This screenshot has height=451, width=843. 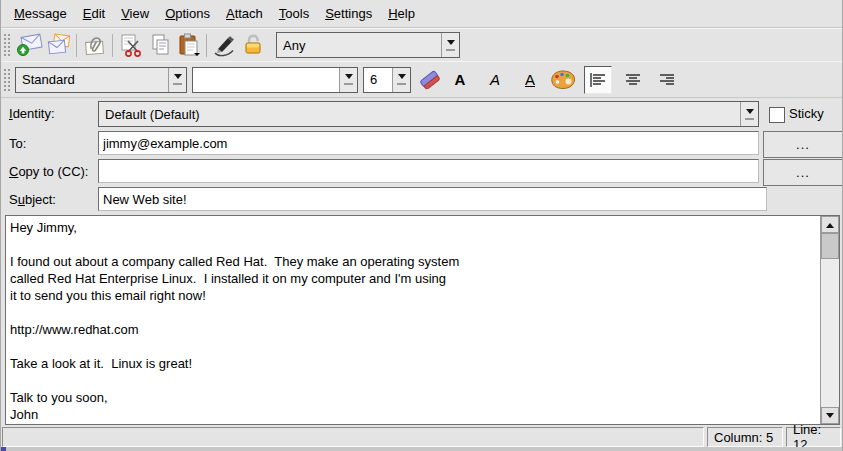 What do you see at coordinates (563, 80) in the screenshot?
I see `text-color-icon` at bounding box center [563, 80].